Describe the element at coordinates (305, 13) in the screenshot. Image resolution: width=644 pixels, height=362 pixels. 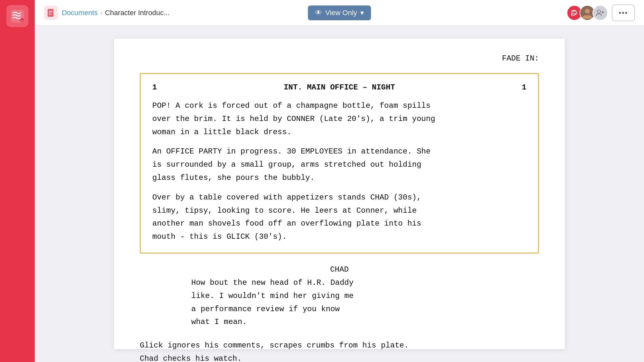
I see `header-left: Documents › Character Introduc...` at that location.